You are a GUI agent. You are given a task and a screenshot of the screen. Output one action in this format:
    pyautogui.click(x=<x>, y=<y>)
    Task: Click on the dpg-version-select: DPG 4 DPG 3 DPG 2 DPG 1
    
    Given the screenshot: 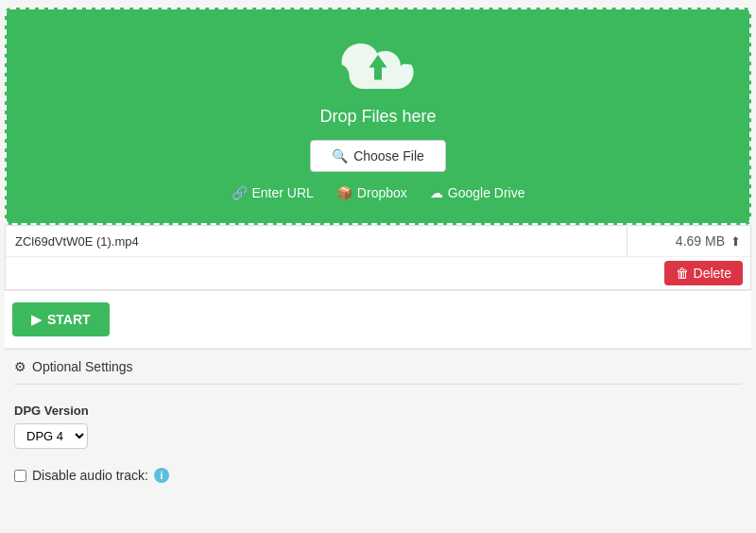 What is the action you would take?
    pyautogui.click(x=51, y=437)
    